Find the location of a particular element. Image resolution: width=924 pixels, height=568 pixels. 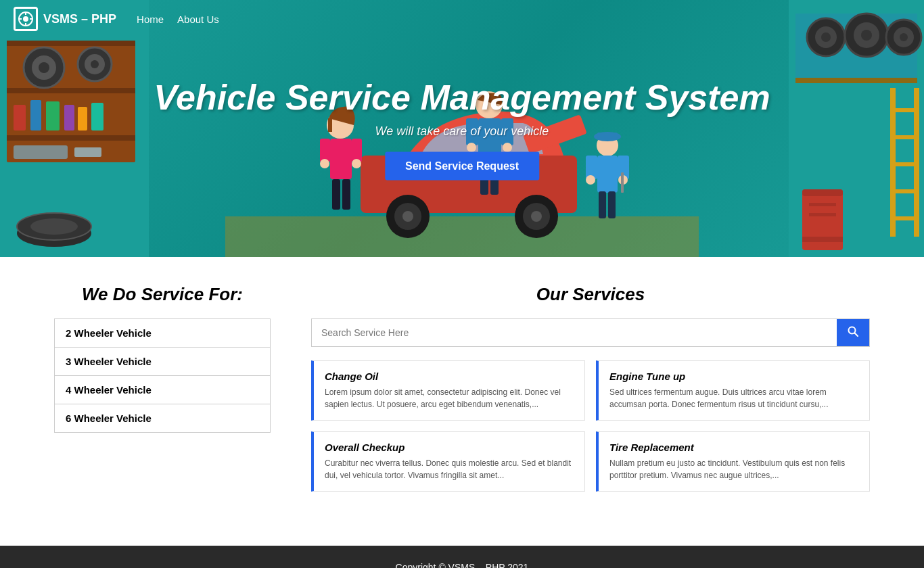

footer: Copyright © VSMS – PHP 2021 Developed By… is located at coordinates (462, 557).